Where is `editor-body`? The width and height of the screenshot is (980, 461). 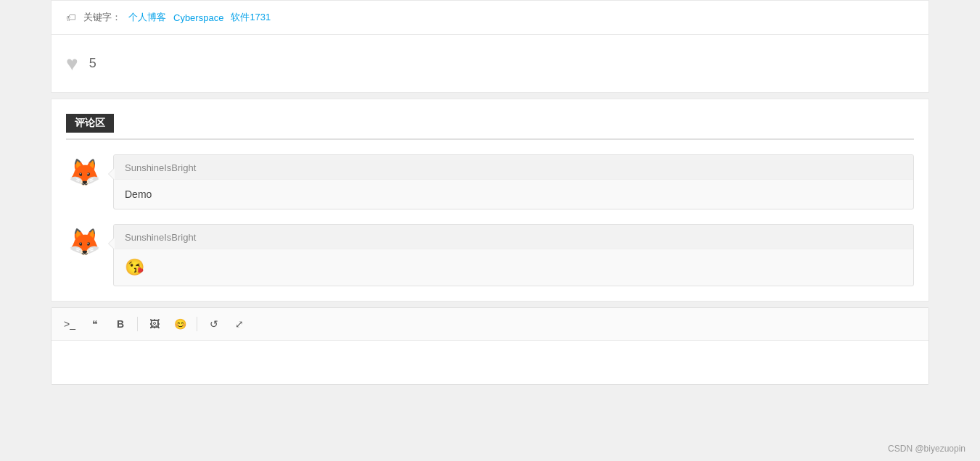 editor-body is located at coordinates (490, 362).